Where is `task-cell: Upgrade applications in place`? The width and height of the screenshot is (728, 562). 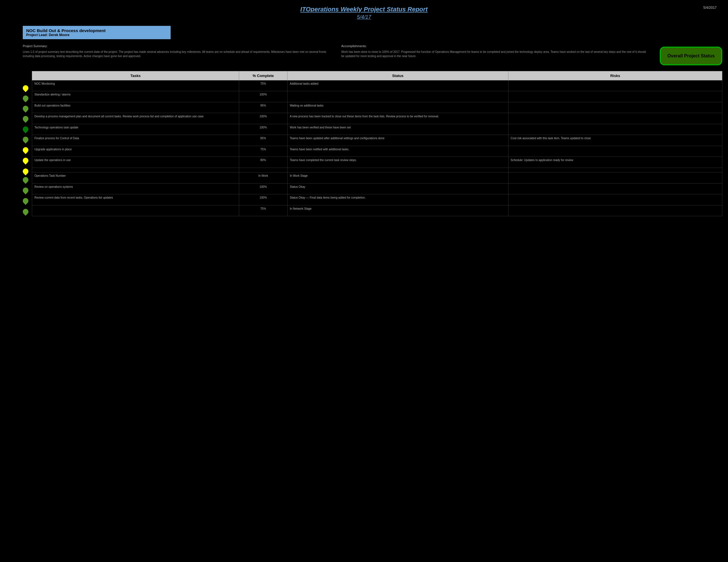
task-cell: Upgrade applications in place is located at coordinates (135, 151).